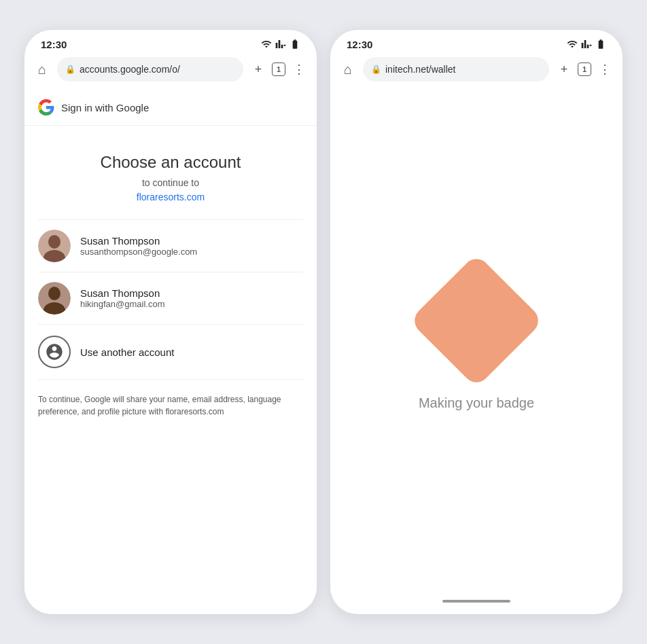 The height and width of the screenshot is (644, 647). What do you see at coordinates (105, 107) in the screenshot?
I see `google-header-text: Sign in with Google` at bounding box center [105, 107].